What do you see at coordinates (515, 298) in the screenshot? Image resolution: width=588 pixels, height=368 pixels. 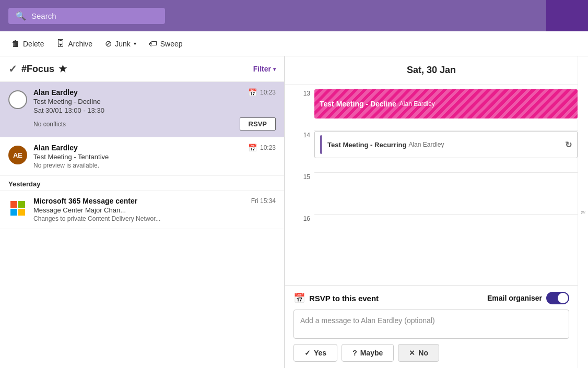 I see `email-organiser-label: Email organiser` at bounding box center [515, 298].